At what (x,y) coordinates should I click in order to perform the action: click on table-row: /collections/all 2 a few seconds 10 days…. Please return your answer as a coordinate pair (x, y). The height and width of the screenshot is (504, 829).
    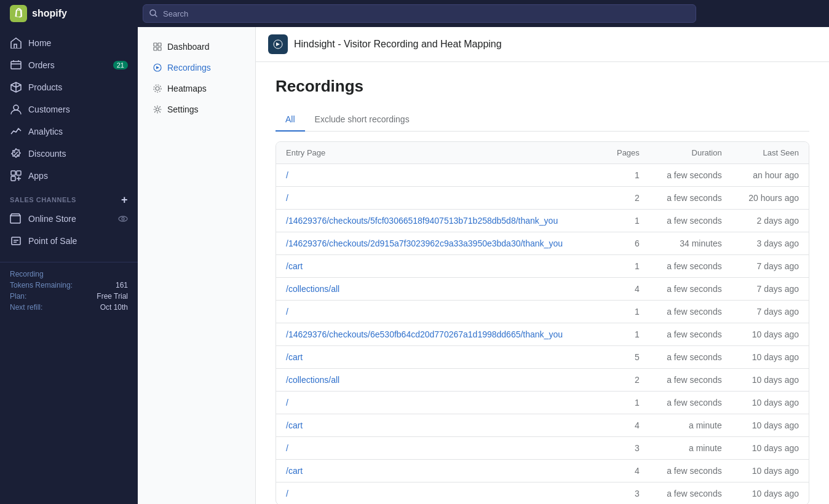
    Looking at the image, I should click on (542, 380).